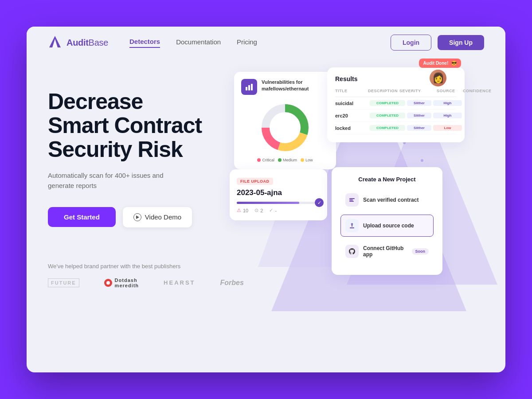 The height and width of the screenshot is (399, 532). What do you see at coordinates (285, 87) in the screenshot?
I see `card-header: Vulnerabilities for mafellows/ethernaut` at bounding box center [285, 87].